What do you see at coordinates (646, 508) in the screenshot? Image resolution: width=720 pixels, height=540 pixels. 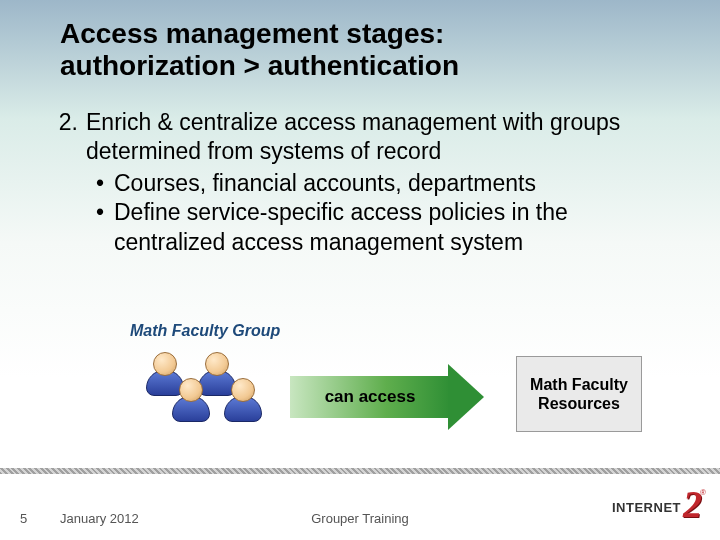 I see `logo-word: INTERNET` at bounding box center [646, 508].